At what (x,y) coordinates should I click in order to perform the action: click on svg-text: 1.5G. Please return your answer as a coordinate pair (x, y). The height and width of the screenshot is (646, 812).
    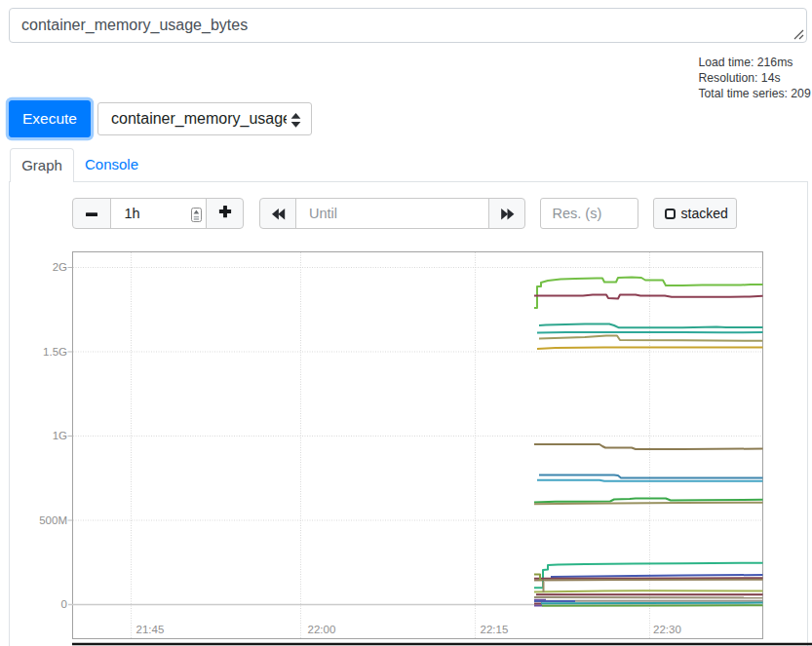
    Looking at the image, I should click on (55, 352).